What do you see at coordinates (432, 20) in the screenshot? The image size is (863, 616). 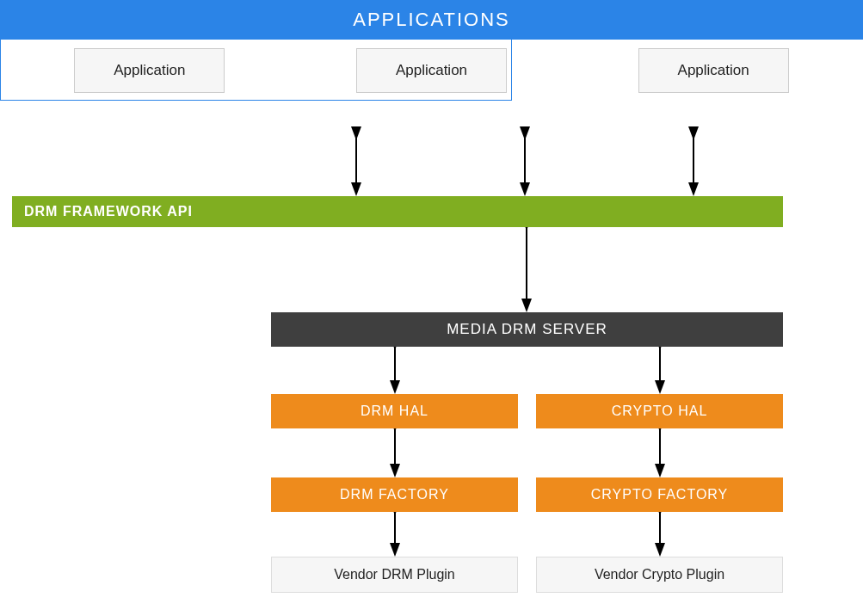 I see `applications-header: APPLICATIONS` at bounding box center [432, 20].